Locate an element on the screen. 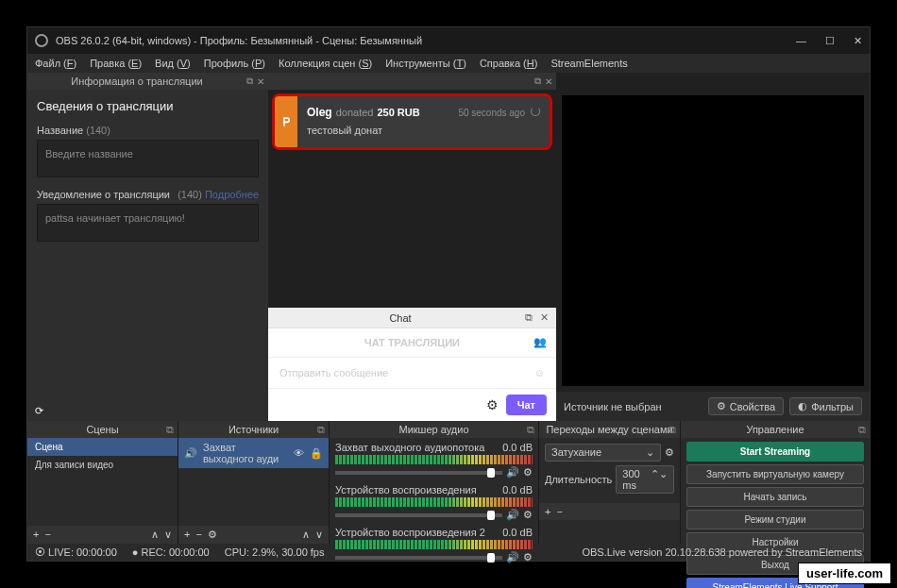  donor-name: Oleg is located at coordinates (319, 112).